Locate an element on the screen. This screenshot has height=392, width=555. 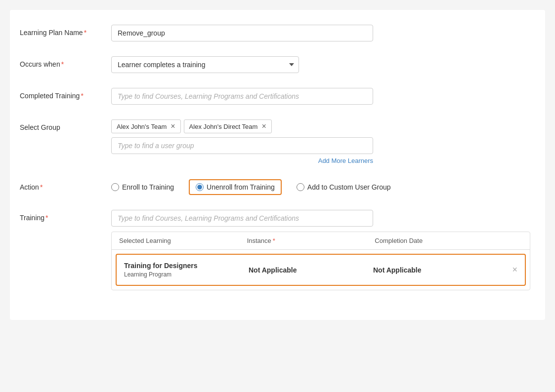
learning-plan-name-input is located at coordinates (242, 33).